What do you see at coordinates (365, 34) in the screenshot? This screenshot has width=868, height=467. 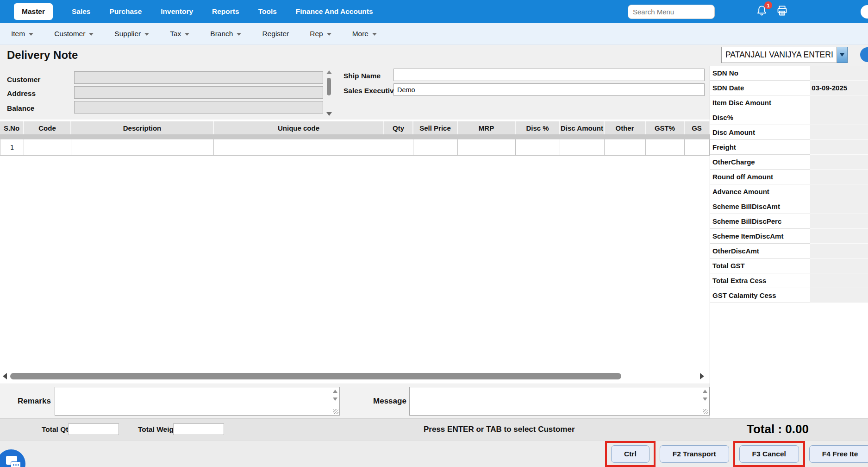 I see `subnav-item-more: More` at bounding box center [365, 34].